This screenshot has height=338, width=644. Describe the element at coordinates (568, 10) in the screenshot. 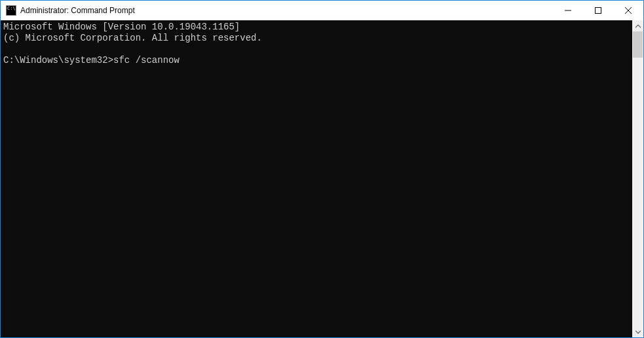

I see `minimize-button` at that location.